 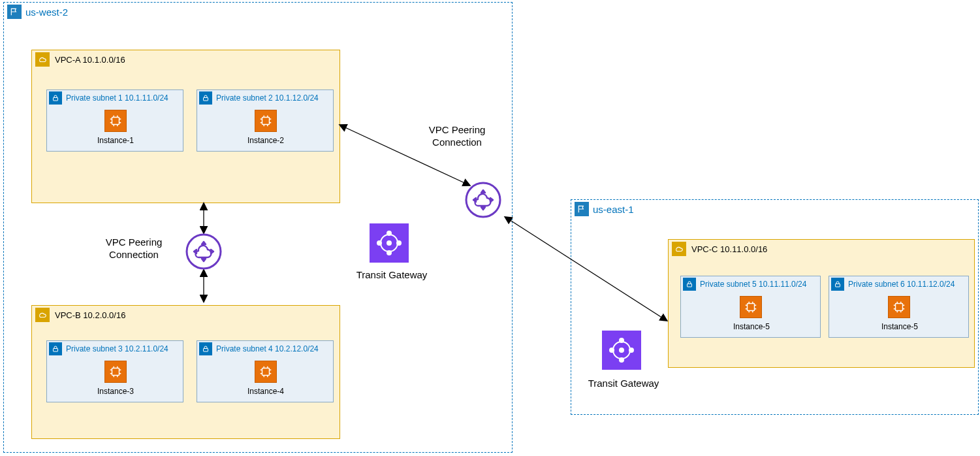 What do you see at coordinates (265, 371) in the screenshot?
I see `subnet-4: Private subnet 4 10.2.12.0/24 Instance-4` at bounding box center [265, 371].